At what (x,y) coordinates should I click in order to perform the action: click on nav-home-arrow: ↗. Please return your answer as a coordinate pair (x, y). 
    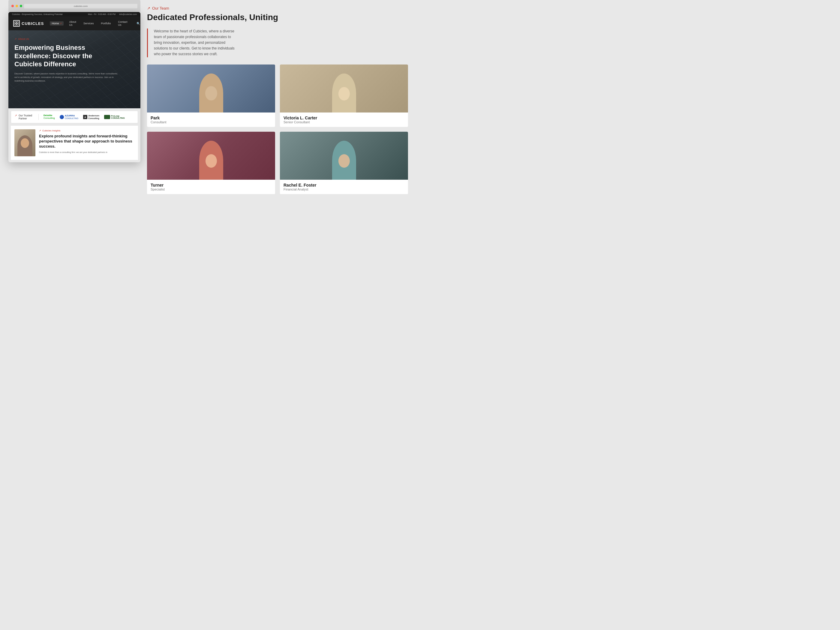
    Looking at the image, I should click on (61, 24).